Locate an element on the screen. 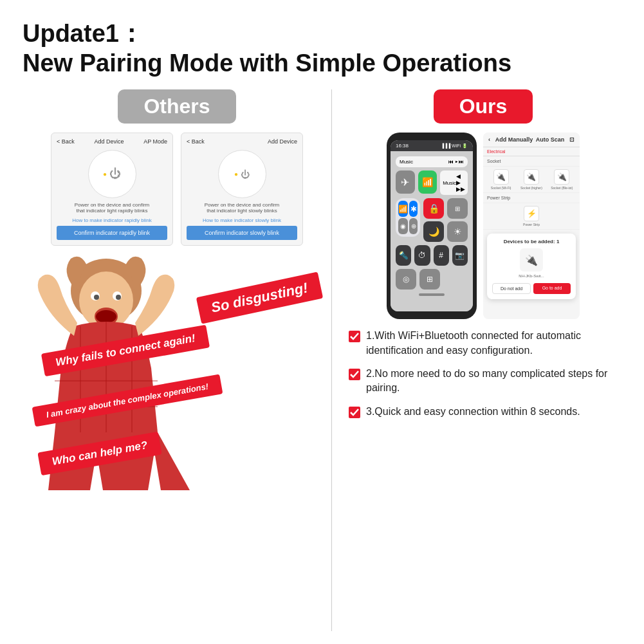  am-btn-go-to-add: Go to add is located at coordinates (552, 288).